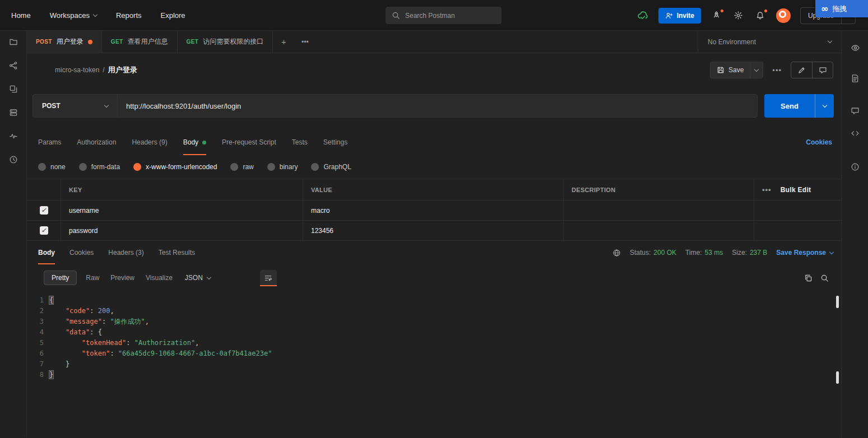  I want to click on tab-params: Params, so click(49, 142).